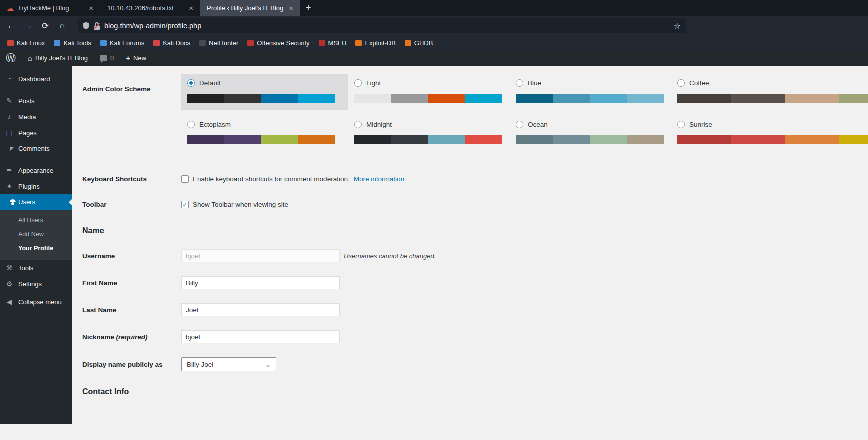  I want to click on last-name-label: Last Name, so click(132, 310).